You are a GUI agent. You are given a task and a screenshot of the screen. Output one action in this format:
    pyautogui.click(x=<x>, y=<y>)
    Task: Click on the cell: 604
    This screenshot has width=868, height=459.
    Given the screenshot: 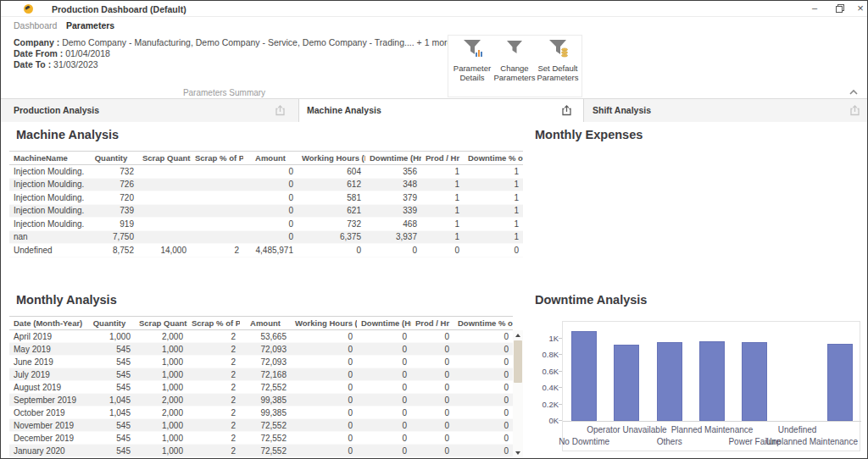 What is the action you would take?
    pyautogui.click(x=331, y=171)
    